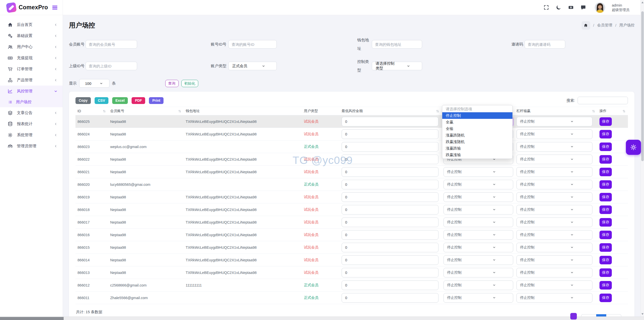  Describe the element at coordinates (477, 142) in the screenshot. I see `dropdown-option: 跌赢涨随机` at that location.